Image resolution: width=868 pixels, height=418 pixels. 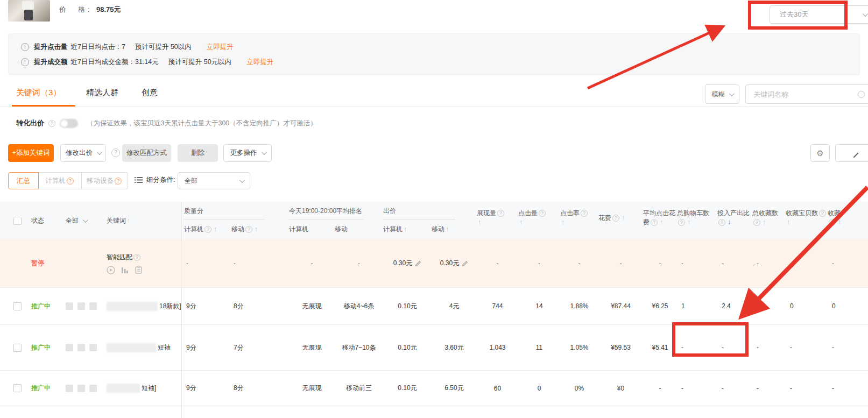 What do you see at coordinates (22, 221) in the screenshot?
I see `header-checkbox-cell` at bounding box center [22, 221].